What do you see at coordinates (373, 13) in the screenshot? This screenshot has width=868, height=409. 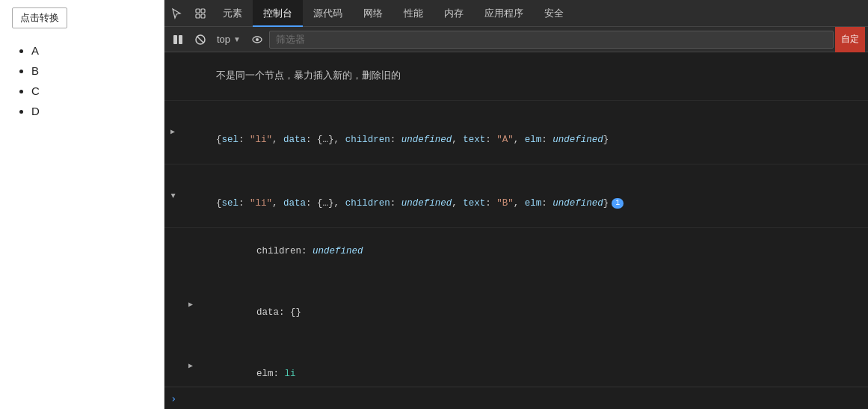 I see `tab-network: 网络` at bounding box center [373, 13].